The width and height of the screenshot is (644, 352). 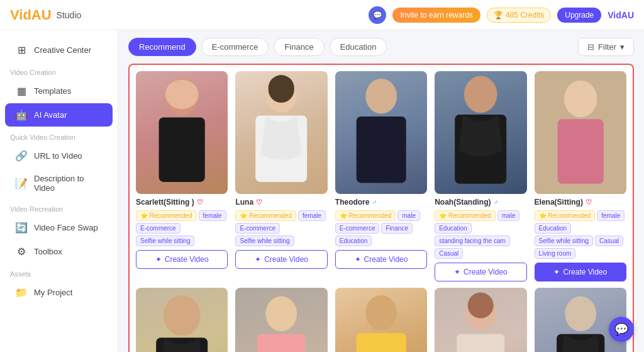 I want to click on create-video-luna: ✦ Create Video, so click(x=281, y=259).